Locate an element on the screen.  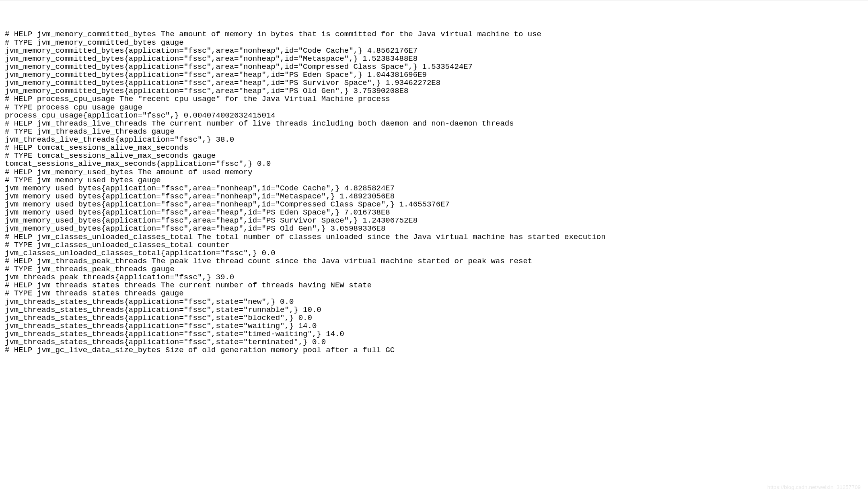
metrics-line: # TYPE jvm_threads_peak_threads gauge is located at coordinates (434, 269).